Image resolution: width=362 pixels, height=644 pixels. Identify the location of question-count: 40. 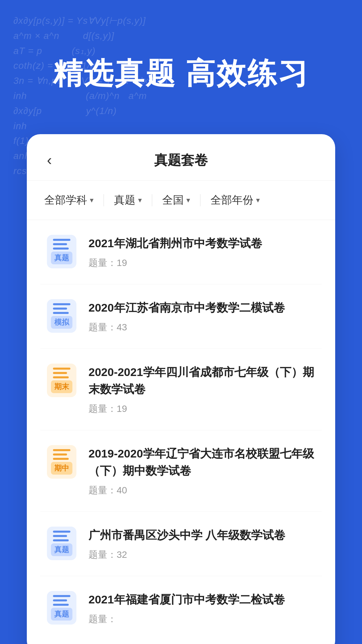
(122, 490).